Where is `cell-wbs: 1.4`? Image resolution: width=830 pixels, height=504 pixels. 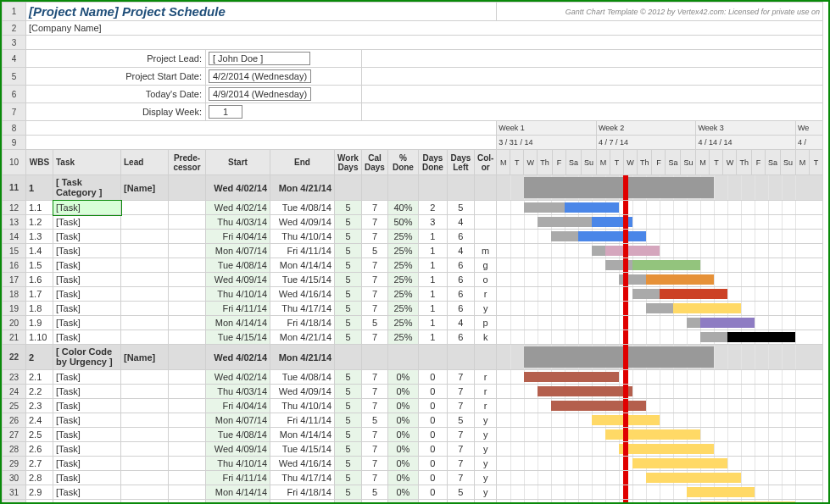
cell-wbs: 1.4 is located at coordinates (40, 251).